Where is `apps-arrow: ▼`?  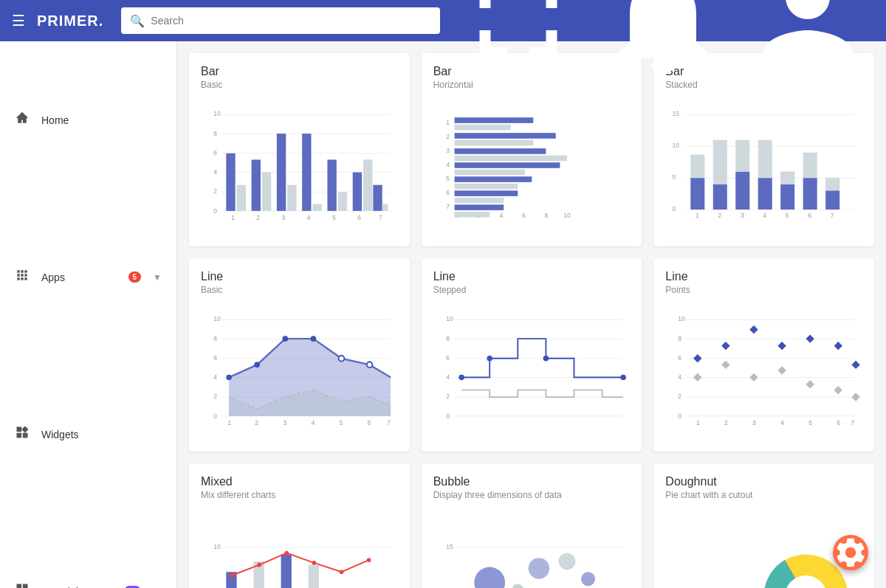 apps-arrow: ▼ is located at coordinates (157, 277).